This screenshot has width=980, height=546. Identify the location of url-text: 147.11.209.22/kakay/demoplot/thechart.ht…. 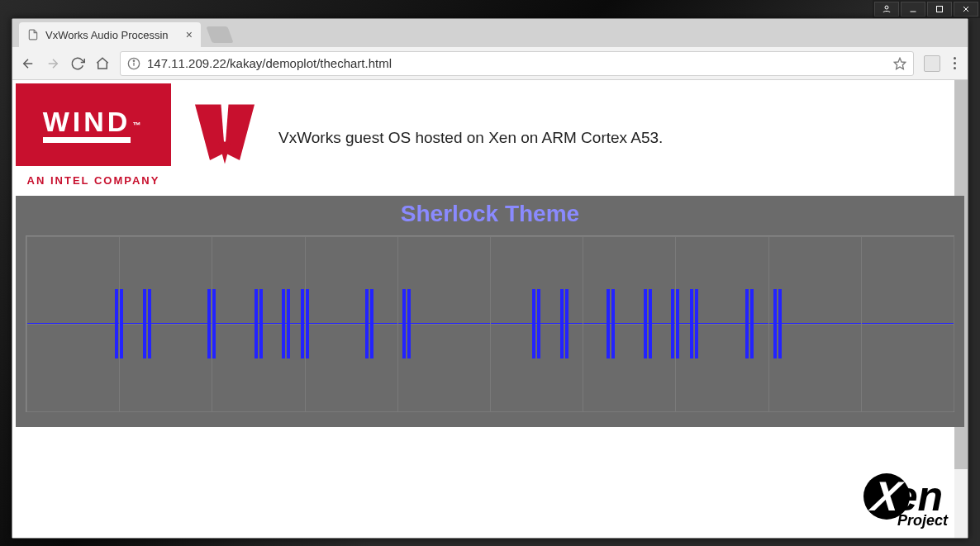
(269, 63).